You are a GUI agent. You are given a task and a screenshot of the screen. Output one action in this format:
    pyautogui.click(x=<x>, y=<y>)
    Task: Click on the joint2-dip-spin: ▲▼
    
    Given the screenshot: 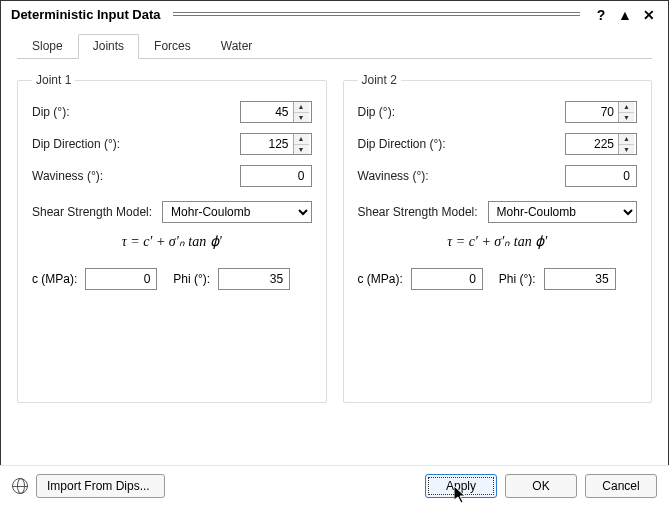 What is the action you would take?
    pyautogui.click(x=601, y=112)
    